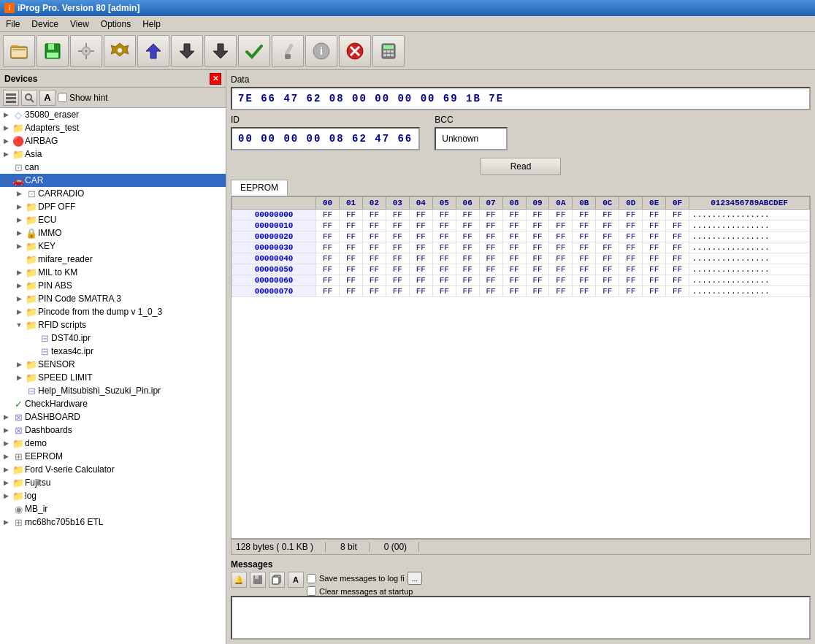 The width and height of the screenshot is (815, 644). I want to click on menu-options: Options, so click(115, 23).